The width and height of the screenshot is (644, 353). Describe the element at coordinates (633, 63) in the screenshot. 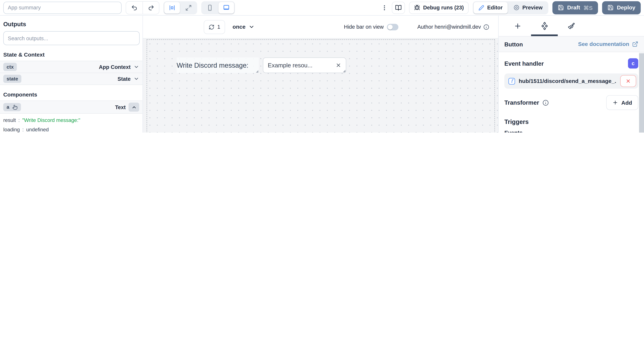

I see `event-handler-component-badge: c` at that location.